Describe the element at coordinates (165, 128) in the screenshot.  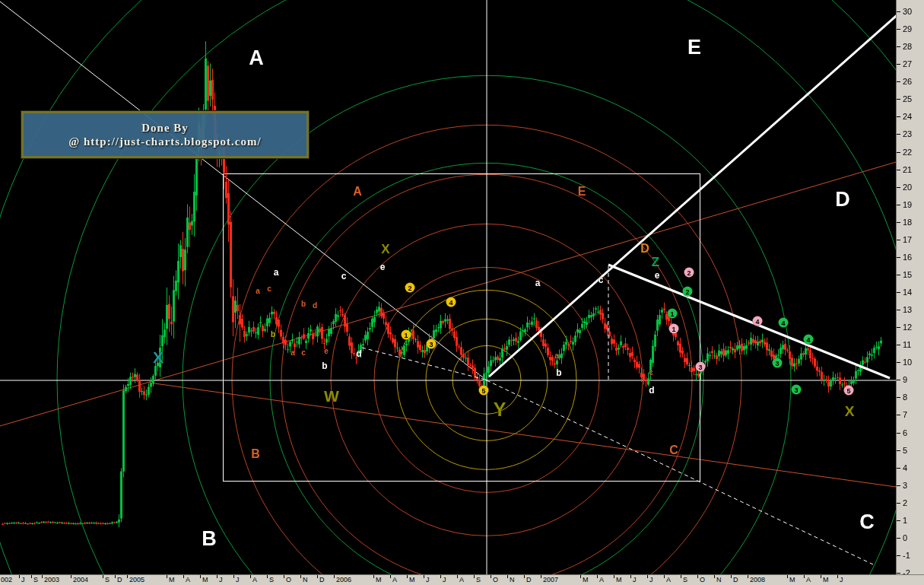
I see `watermark-line1: Done By` at that location.